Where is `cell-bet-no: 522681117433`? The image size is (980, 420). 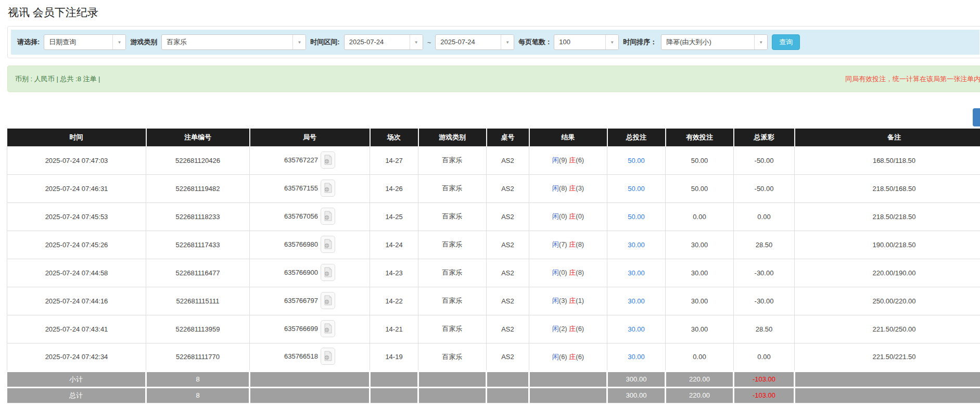
cell-bet-no: 522681117433 is located at coordinates (198, 245).